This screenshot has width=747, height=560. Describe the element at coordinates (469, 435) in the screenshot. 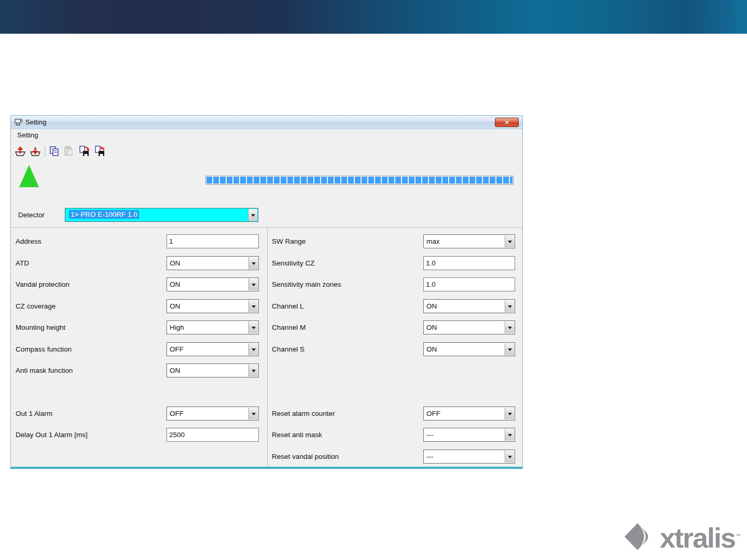

I see `reset-anti-mask-select: ---` at that location.